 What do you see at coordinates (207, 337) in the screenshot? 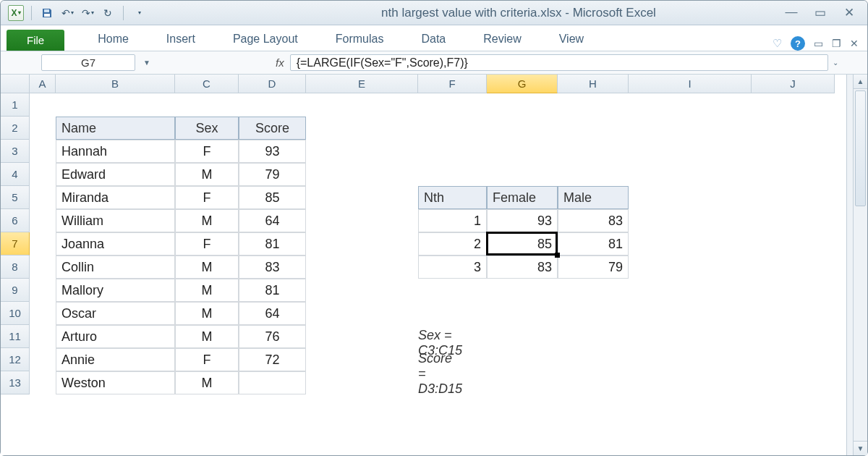
I see `main-sex-11: M` at bounding box center [207, 337].